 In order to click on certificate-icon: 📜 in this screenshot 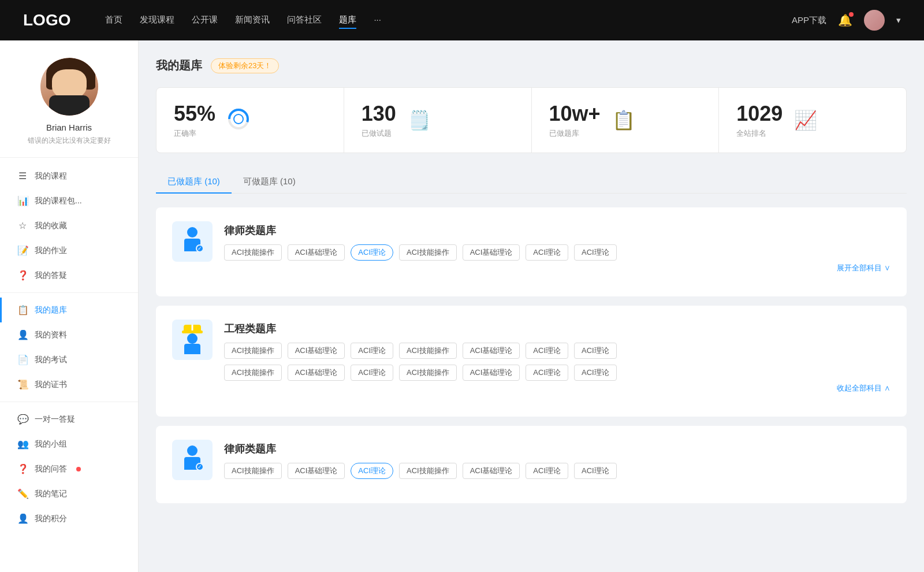, I will do `click(23, 385)`.